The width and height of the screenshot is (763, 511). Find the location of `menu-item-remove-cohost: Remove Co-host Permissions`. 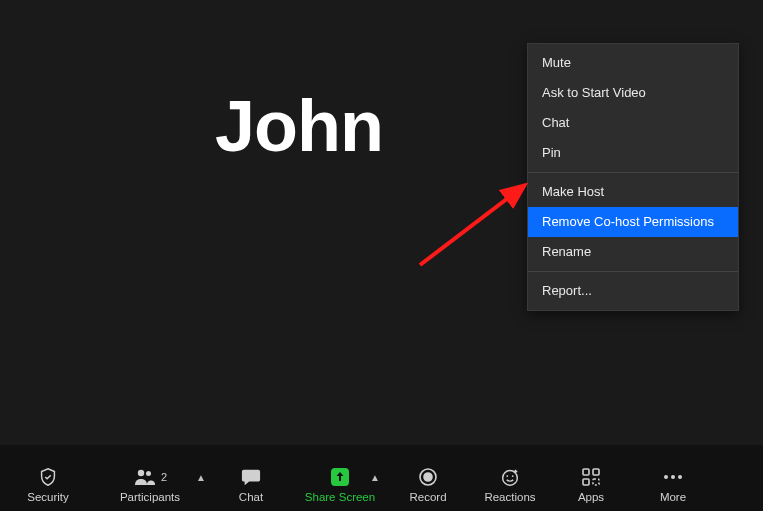

menu-item-remove-cohost: Remove Co-host Permissions is located at coordinates (633, 222).